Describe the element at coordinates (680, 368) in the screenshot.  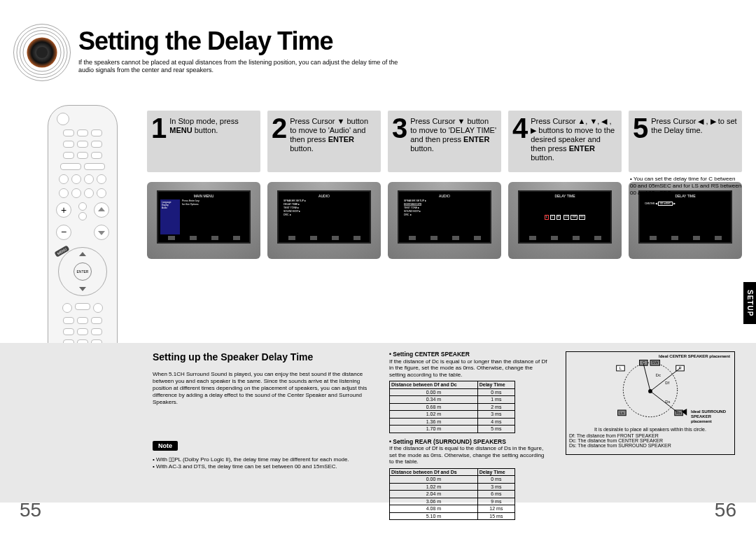
I see `svg-text: R` at that location.